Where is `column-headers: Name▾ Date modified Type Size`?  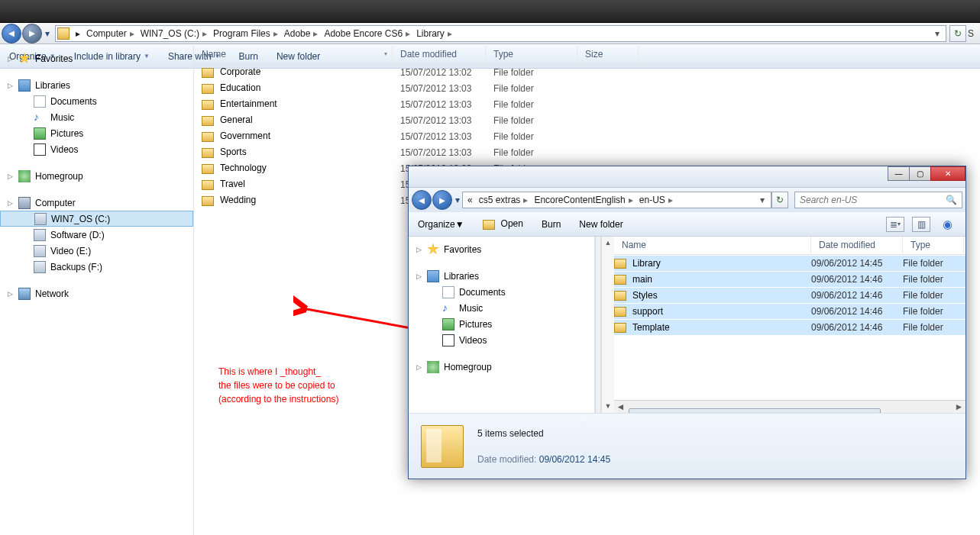 column-headers: Name▾ Date modified Type Size is located at coordinates (587, 55).